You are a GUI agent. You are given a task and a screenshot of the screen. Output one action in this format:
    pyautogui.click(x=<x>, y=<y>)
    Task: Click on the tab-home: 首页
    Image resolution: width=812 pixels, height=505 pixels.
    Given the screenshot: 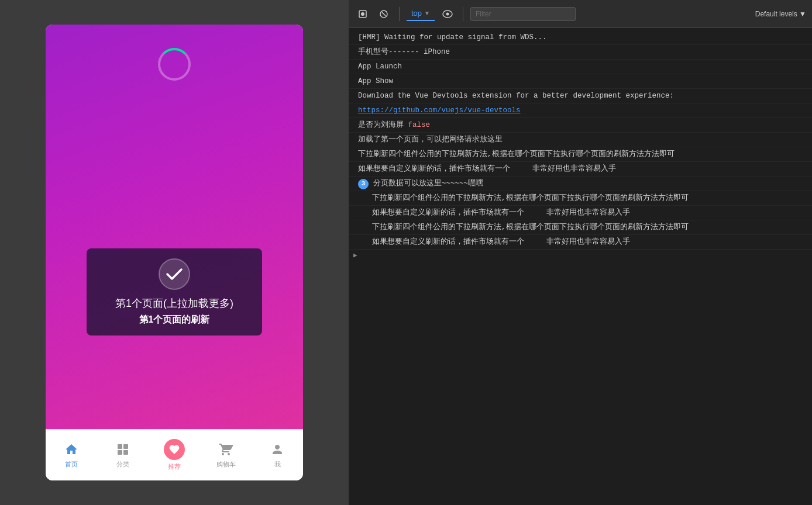 What is the action you would take?
    pyautogui.click(x=71, y=455)
    